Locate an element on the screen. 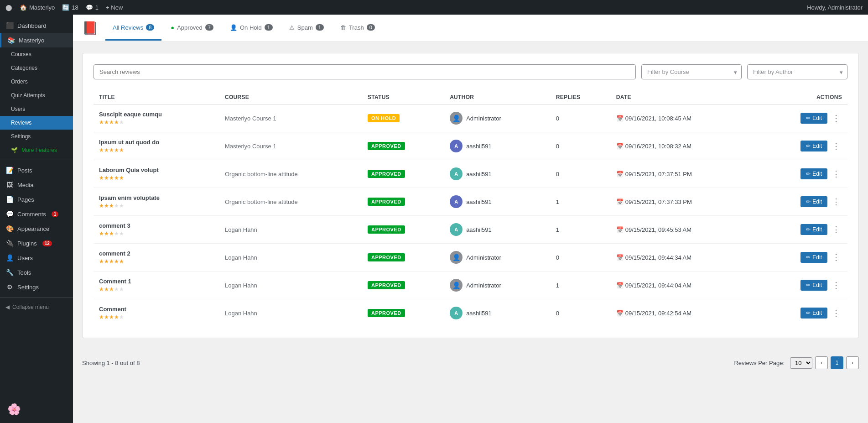 This screenshot has width=868, height=423. cell-title-6: Comment 1 ★★★★★ is located at coordinates (156, 286).